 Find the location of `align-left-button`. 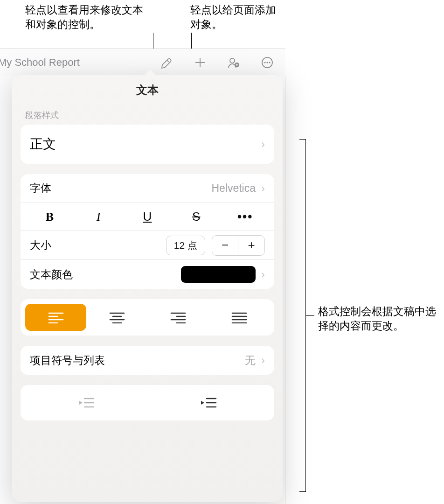

align-left-button is located at coordinates (56, 317).